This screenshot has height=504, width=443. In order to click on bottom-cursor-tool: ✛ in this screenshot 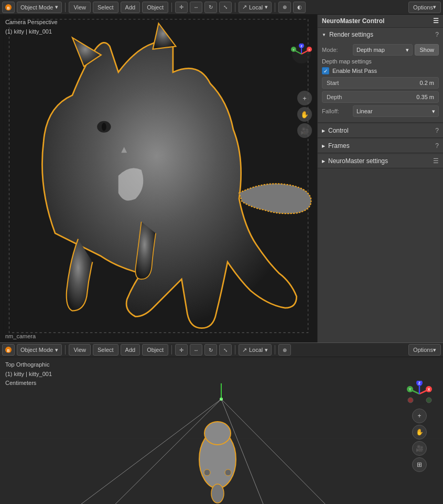, I will do `click(181, 350)`.